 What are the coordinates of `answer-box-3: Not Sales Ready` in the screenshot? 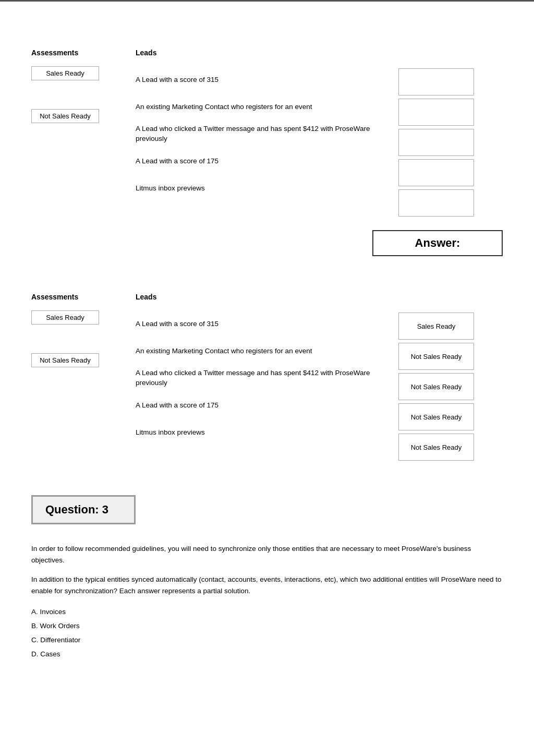 It's located at (436, 387).